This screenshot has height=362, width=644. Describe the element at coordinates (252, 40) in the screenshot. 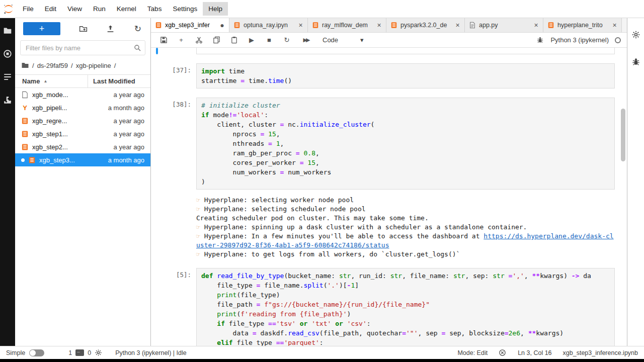

I see `run-cell-button: ▶` at that location.